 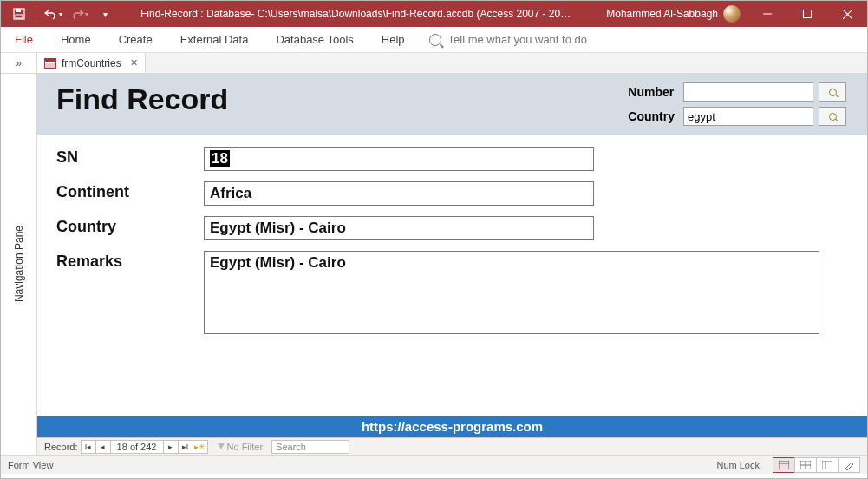 What do you see at coordinates (784, 465) in the screenshot?
I see `form-view-button` at bounding box center [784, 465].